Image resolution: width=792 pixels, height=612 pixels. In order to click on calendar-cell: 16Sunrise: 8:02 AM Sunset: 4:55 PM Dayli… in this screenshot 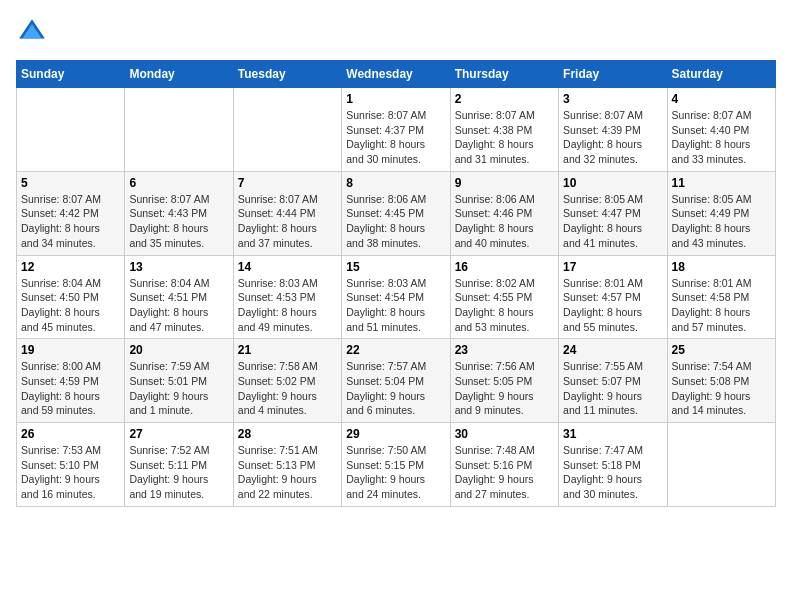, I will do `click(504, 297)`.